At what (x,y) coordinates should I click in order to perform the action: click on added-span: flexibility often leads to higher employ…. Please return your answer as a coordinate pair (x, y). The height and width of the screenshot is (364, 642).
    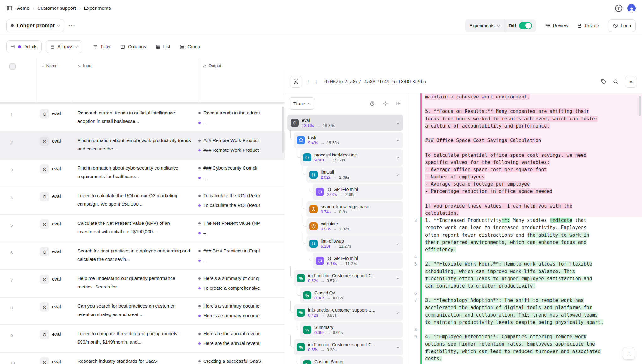
    Looking at the image, I should click on (508, 279).